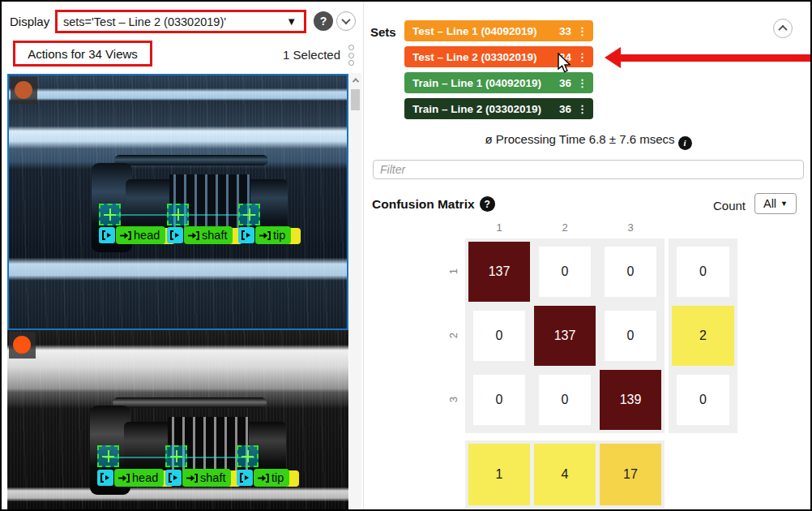  What do you see at coordinates (355, 292) in the screenshot?
I see `image-list-scrollbar` at bounding box center [355, 292].